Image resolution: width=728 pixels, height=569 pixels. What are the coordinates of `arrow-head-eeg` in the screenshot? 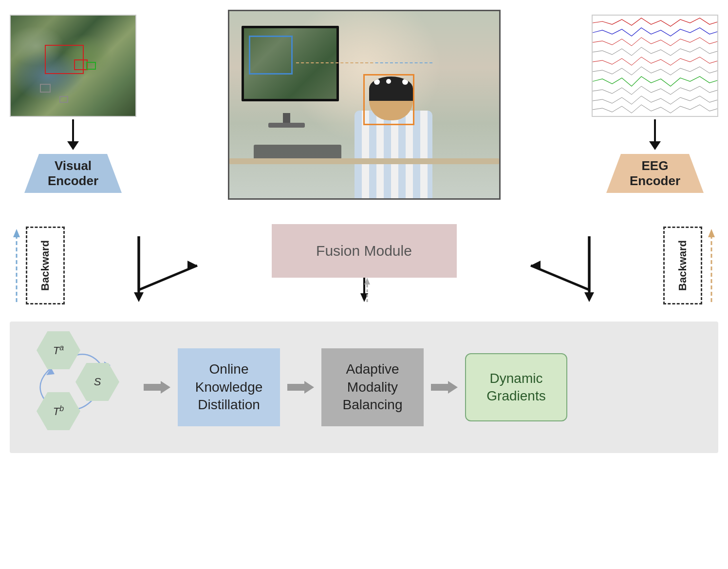 It's located at (655, 146).